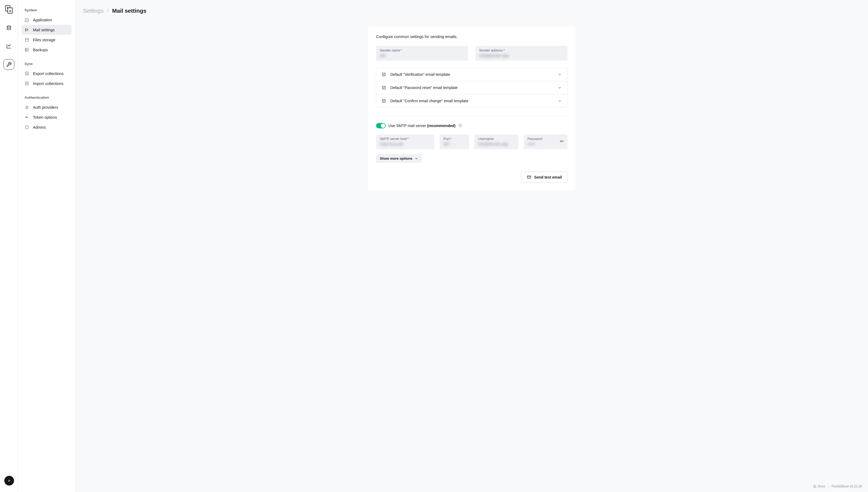 The width and height of the screenshot is (868, 492). Describe the element at coordinates (47, 98) in the screenshot. I see `sidebar-group-authentication: Authentication` at that location.